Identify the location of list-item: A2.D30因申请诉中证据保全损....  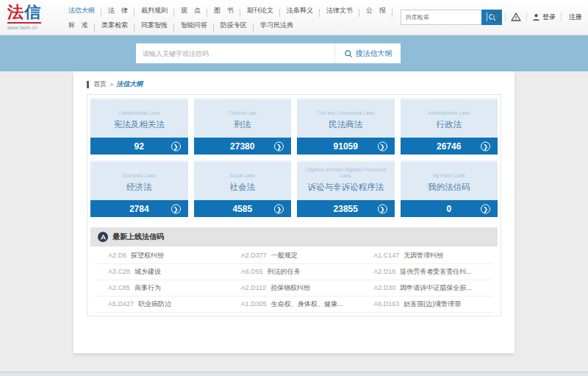
(426, 288).